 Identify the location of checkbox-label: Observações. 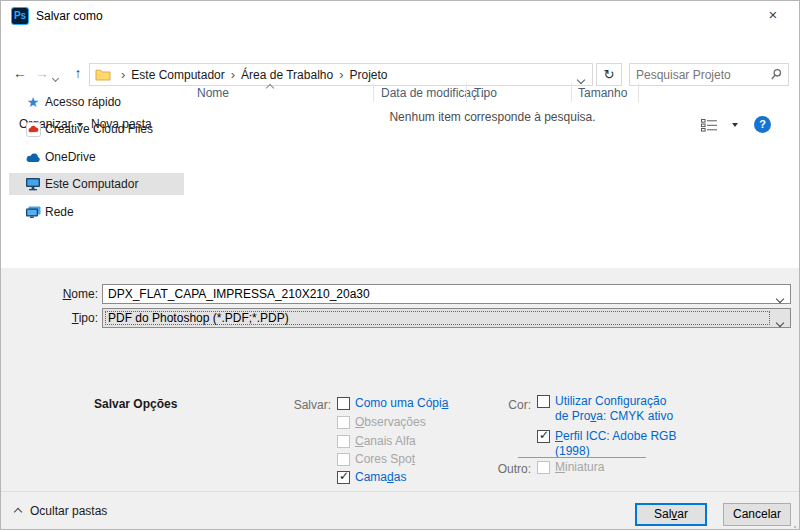
(390, 422).